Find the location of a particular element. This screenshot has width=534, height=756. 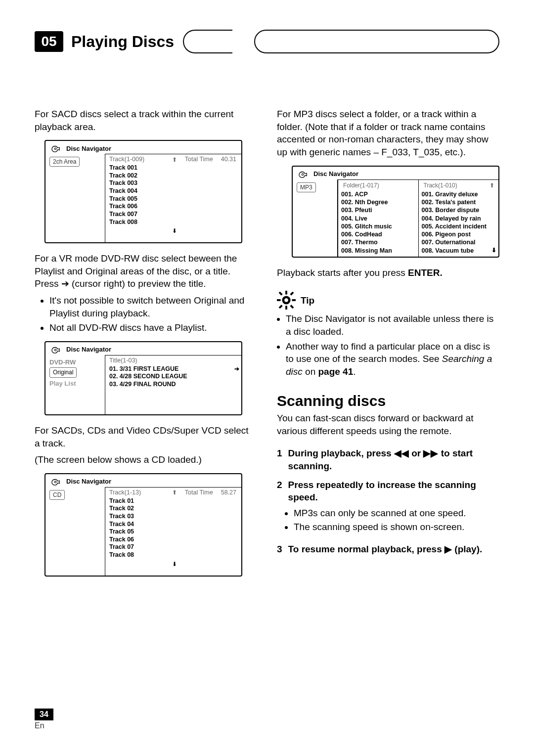

steps-list-cont: To resume normal playback, press ▶ (play… is located at coordinates (388, 549).